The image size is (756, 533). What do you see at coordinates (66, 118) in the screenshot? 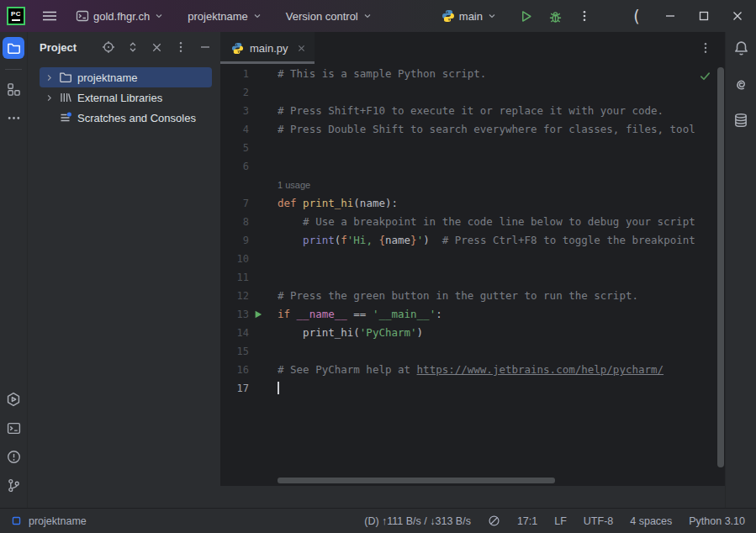
I see `scratches-icon` at bounding box center [66, 118].